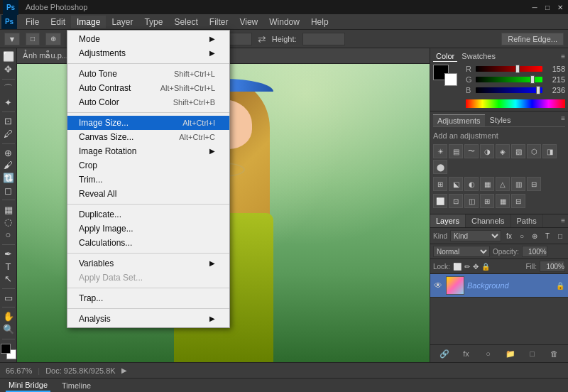 Image resolution: width=568 pixels, height=392 pixels. Describe the element at coordinates (9, 191) in the screenshot. I see `eraser-tool: ◻` at that location.